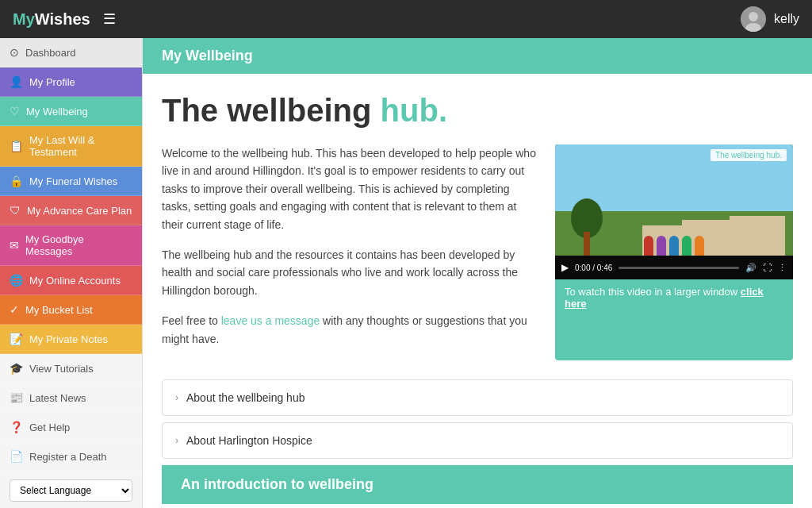  Describe the element at coordinates (16, 339) in the screenshot. I see `private-notes-icon: 📝` at that location.